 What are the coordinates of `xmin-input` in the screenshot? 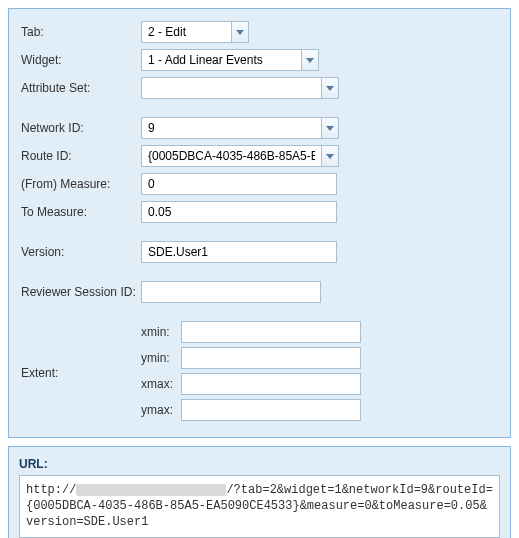 It's located at (271, 332).